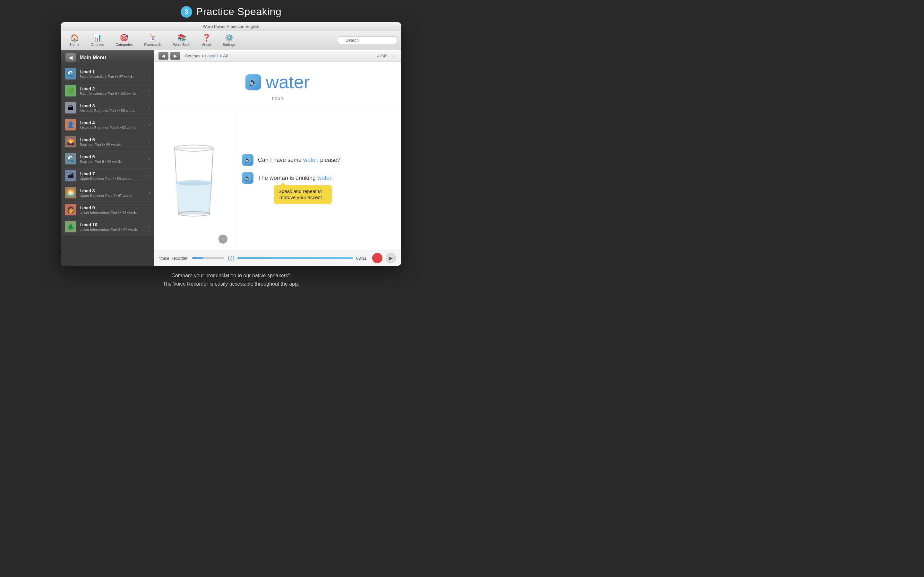 This screenshot has height=577, width=924. Describe the element at coordinates (182, 38) in the screenshot. I see `wordbank-icon: 📚` at that location.